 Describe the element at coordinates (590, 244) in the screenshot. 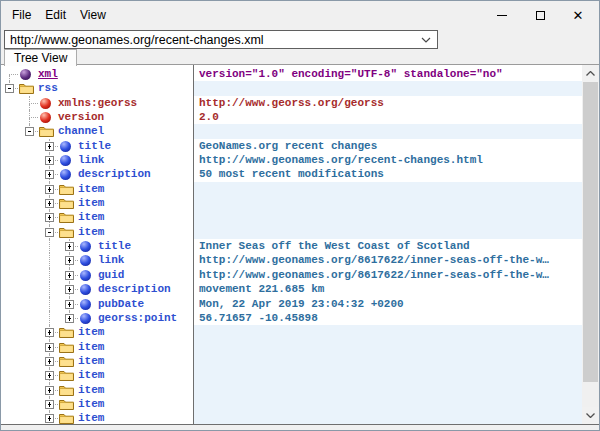

I see `vertical-scrollbar` at that location.